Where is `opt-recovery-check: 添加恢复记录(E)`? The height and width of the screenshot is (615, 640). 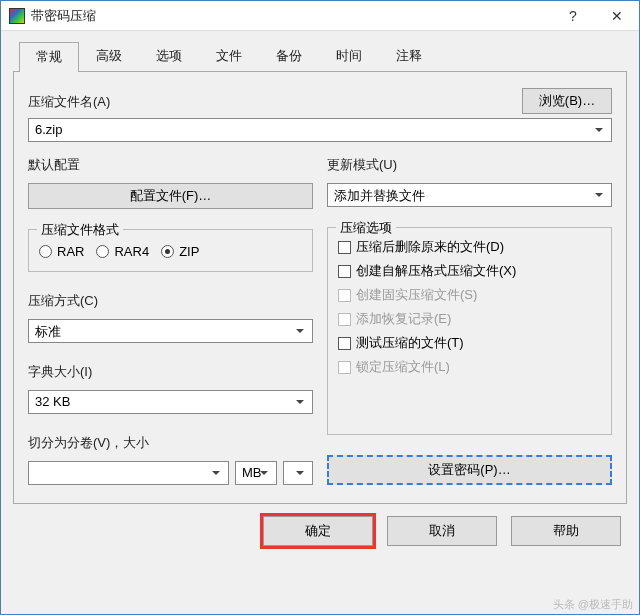 opt-recovery-check: 添加恢复记录(E) is located at coordinates (470, 319).